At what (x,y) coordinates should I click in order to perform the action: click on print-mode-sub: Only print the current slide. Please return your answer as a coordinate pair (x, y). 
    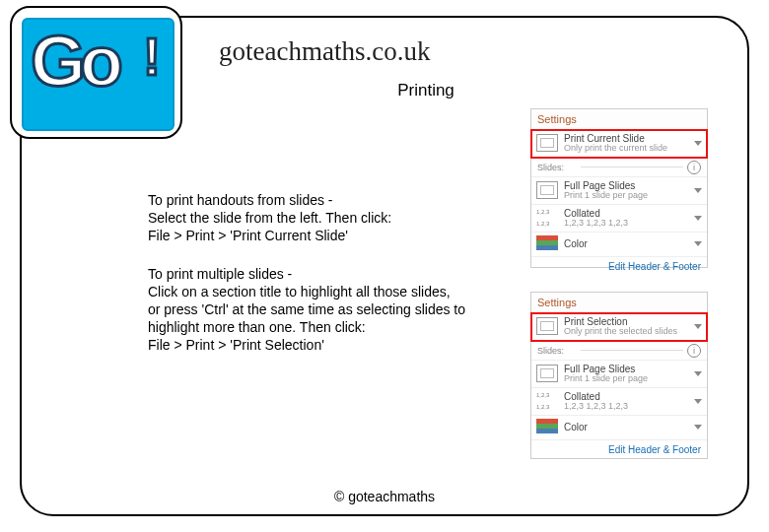
    Looking at the image, I should click on (627, 149).